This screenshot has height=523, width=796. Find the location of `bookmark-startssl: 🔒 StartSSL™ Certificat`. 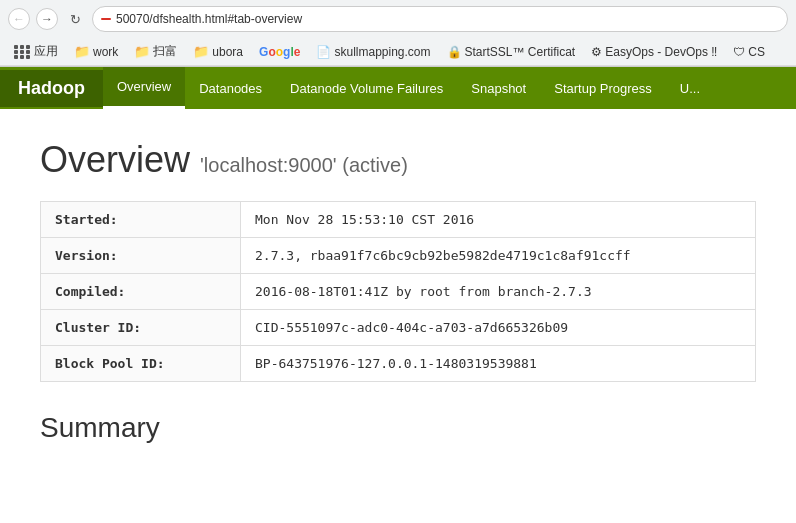

bookmark-startssl: 🔒 StartSSL™ Certificat is located at coordinates (512, 52).